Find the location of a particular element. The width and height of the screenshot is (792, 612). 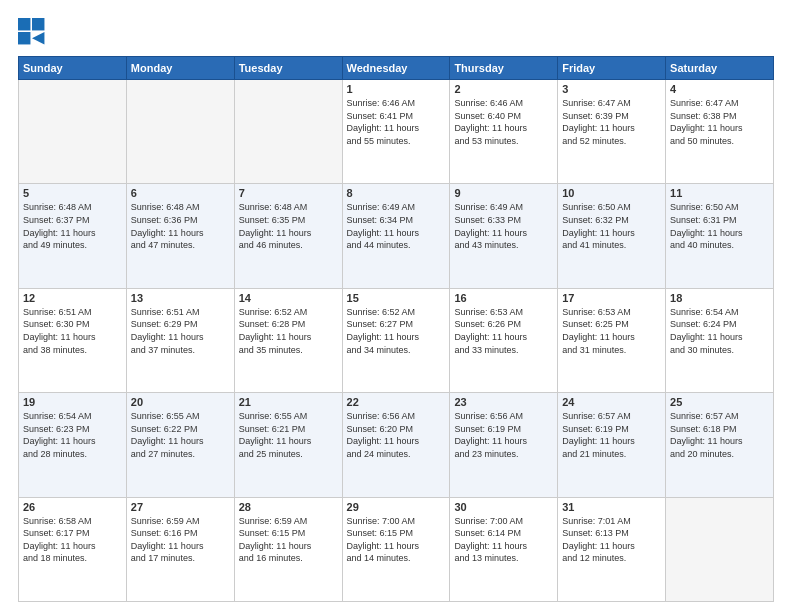

day-cell-8: 8Sunrise: 6:49 AM Sunset: 6:34 PM Daylig… is located at coordinates (396, 236).